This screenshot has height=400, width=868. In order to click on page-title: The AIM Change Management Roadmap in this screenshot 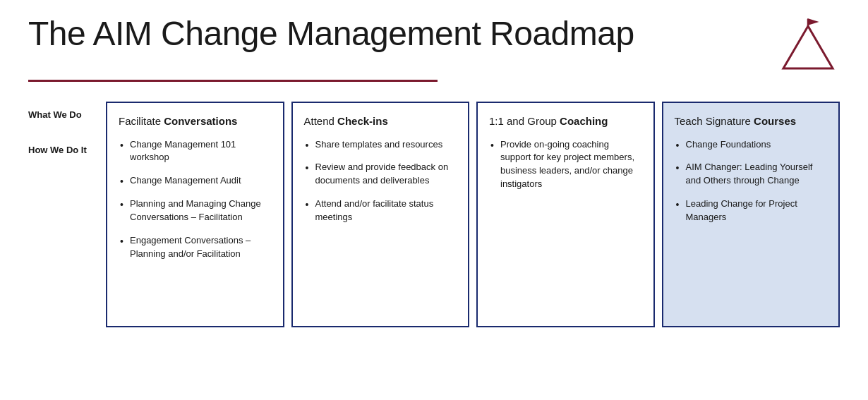, I will do `click(332, 34)`.